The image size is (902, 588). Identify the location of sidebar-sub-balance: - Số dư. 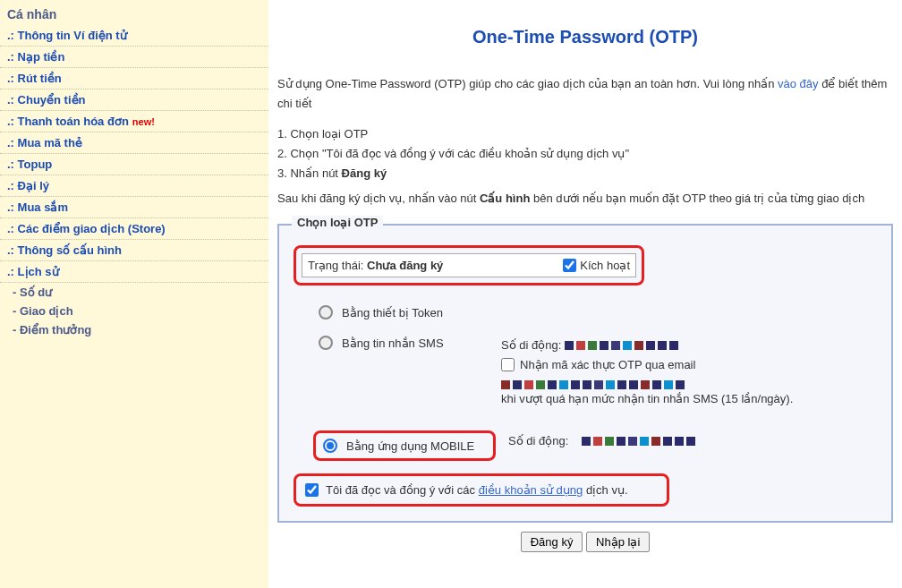
(134, 292).